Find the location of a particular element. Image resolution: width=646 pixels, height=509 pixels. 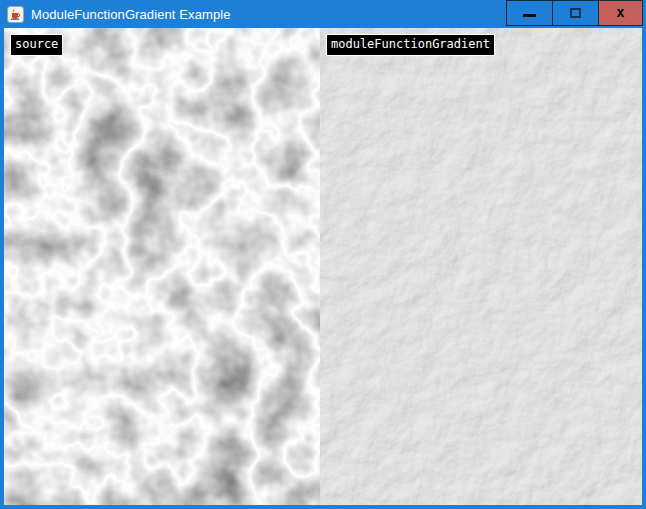

close-button: x is located at coordinates (620, 13).